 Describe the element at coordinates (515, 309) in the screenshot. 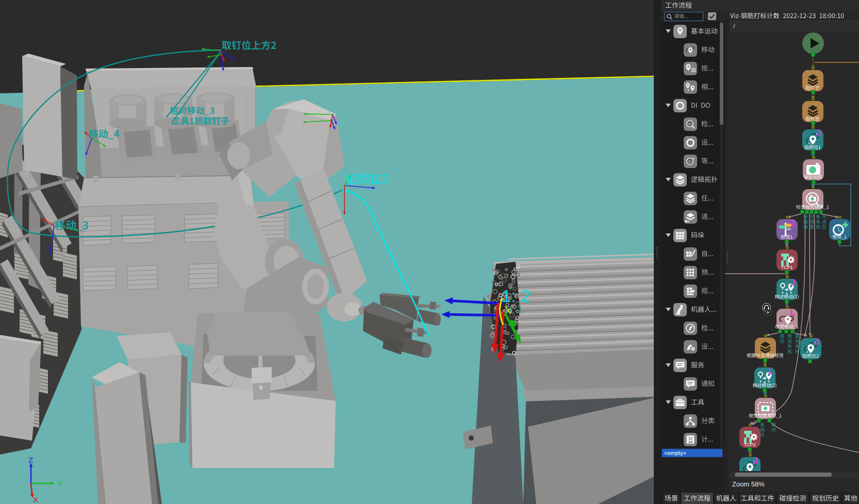

I see `svg-text: 0: 1` at that location.